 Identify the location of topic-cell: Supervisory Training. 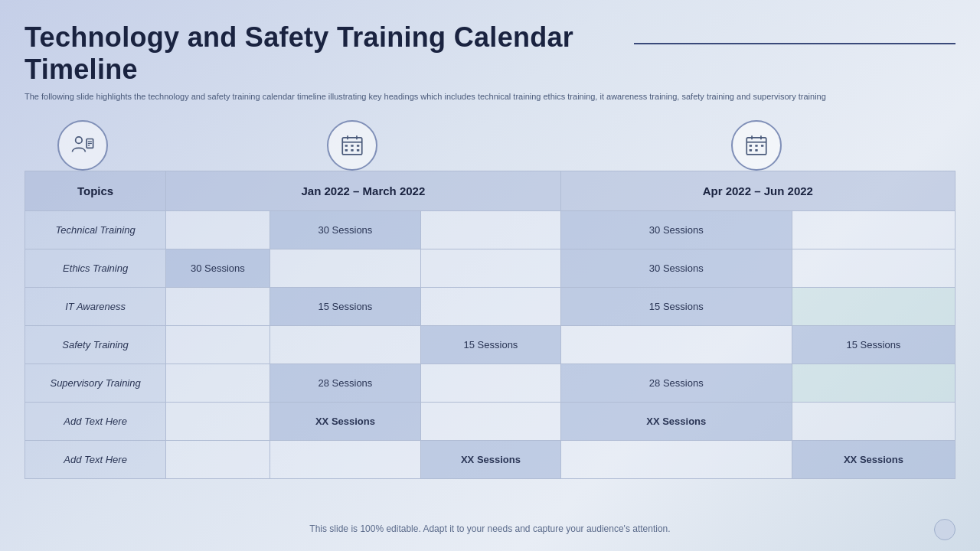
(96, 383).